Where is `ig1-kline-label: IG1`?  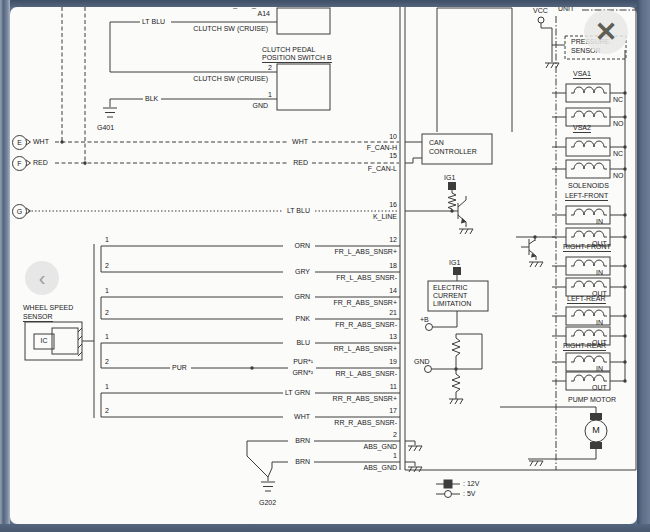 ig1-kline-label: IG1 is located at coordinates (450, 178).